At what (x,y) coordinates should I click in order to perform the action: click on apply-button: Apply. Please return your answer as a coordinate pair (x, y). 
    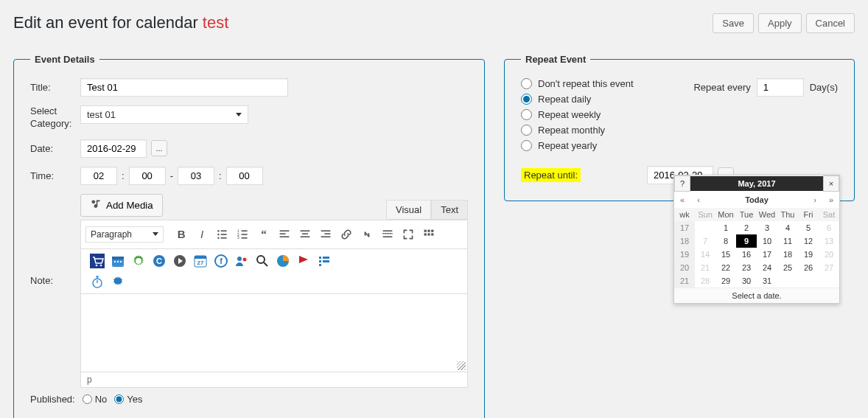
    Looking at the image, I should click on (780, 24).